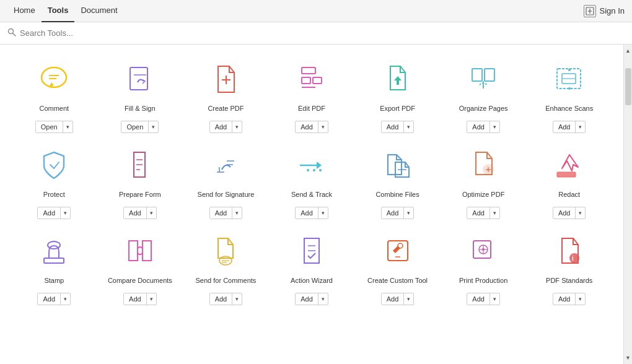 The height and width of the screenshot is (364, 632). Describe the element at coordinates (573, 259) in the screenshot. I see `svg-text: i` at that location.